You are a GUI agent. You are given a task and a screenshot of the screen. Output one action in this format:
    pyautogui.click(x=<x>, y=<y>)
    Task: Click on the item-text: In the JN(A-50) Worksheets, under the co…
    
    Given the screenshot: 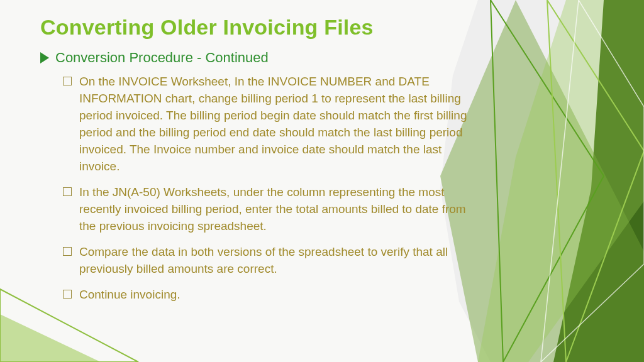 What is the action you would take?
    pyautogui.click(x=280, y=210)
    